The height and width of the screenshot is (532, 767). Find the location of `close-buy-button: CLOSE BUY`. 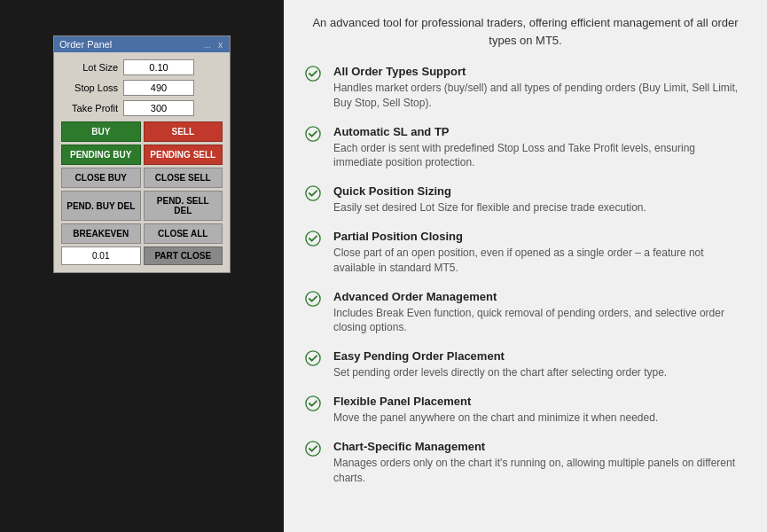

close-buy-button: CLOSE BUY is located at coordinates (101, 177).